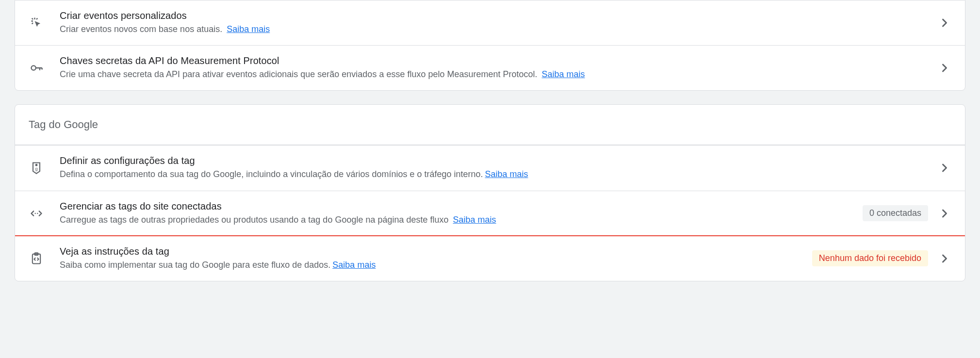  I want to click on key-icon, so click(36, 68).